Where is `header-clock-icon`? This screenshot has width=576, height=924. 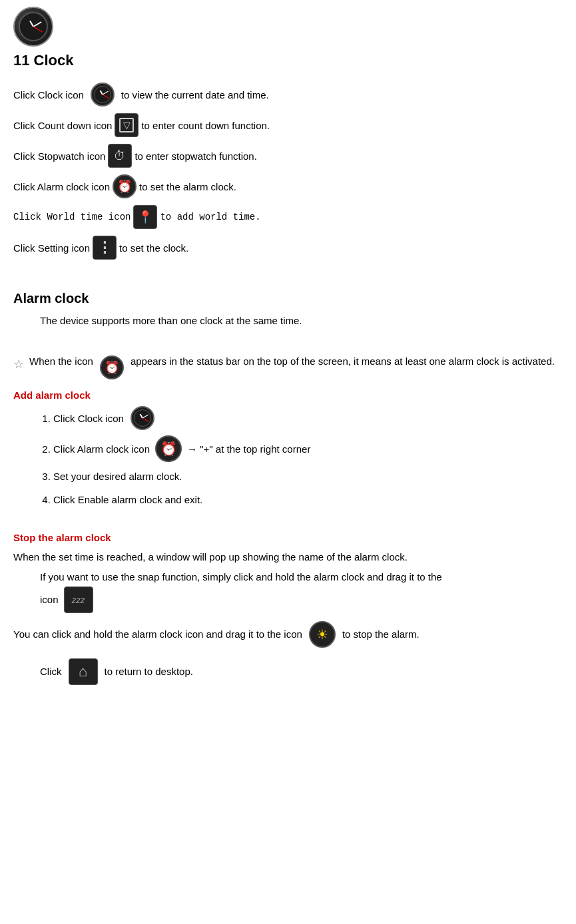 header-clock-icon is located at coordinates (288, 27).